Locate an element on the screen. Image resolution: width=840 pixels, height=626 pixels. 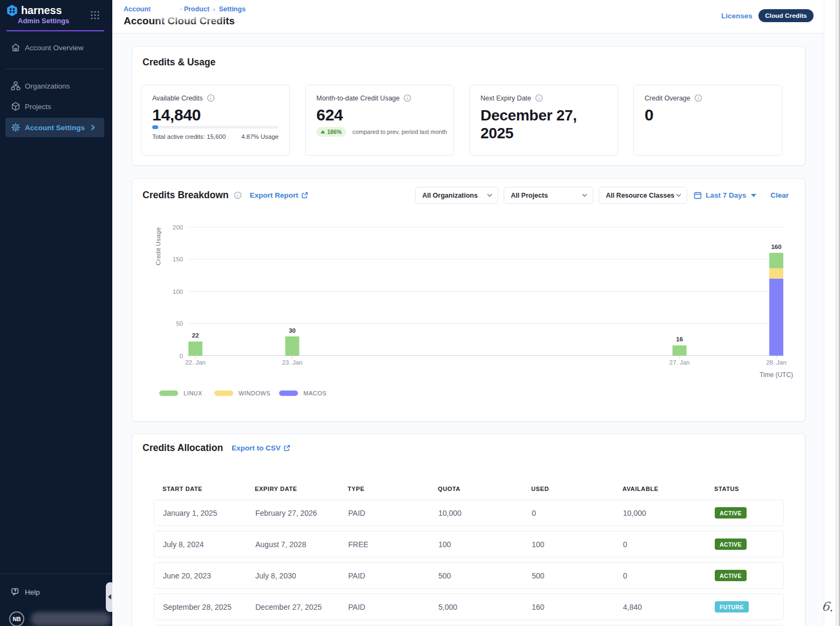
svg-text: 150 is located at coordinates (178, 259).